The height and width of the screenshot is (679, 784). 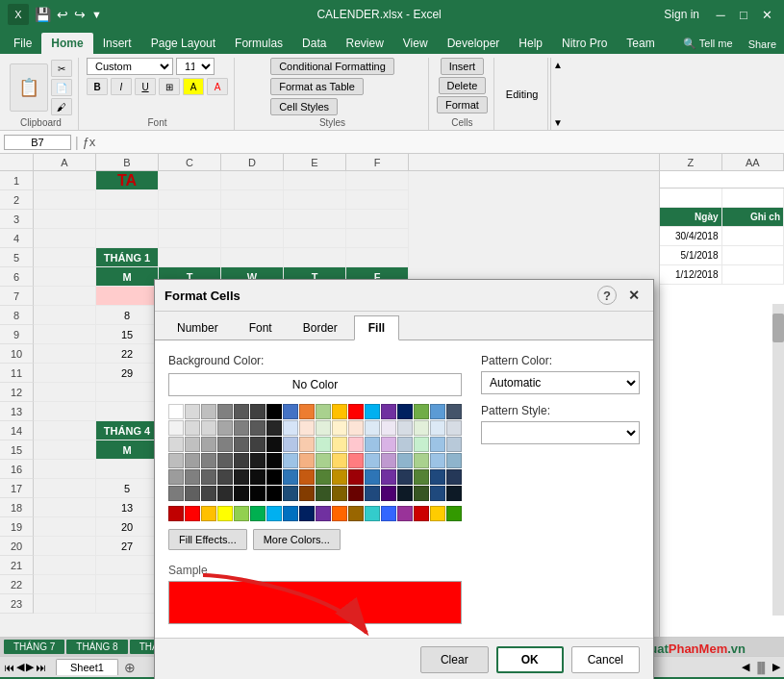 What do you see at coordinates (38, 142) in the screenshot?
I see `name-box` at bounding box center [38, 142].